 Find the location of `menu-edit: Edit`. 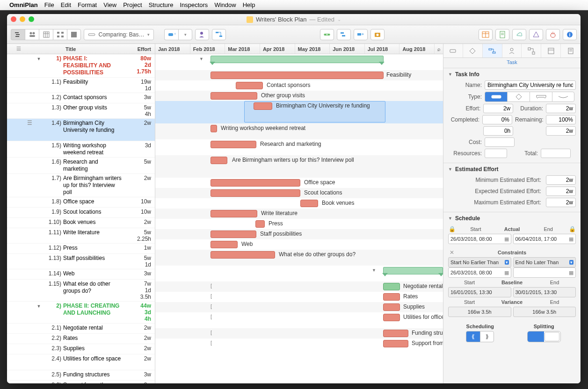

menu-edit: Edit is located at coordinates (66, 5).